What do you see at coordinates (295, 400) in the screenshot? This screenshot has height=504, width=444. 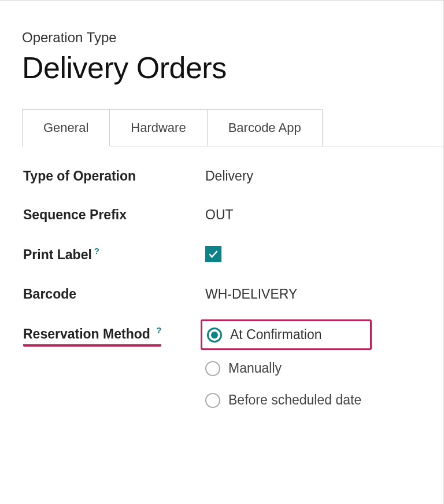 I see `radio-label-before-scheduled: Before scheduled date` at bounding box center [295, 400].